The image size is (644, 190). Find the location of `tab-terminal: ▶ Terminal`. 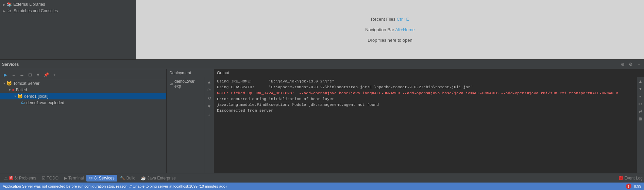

tab-terminal: ▶ Terminal is located at coordinates (74, 178).